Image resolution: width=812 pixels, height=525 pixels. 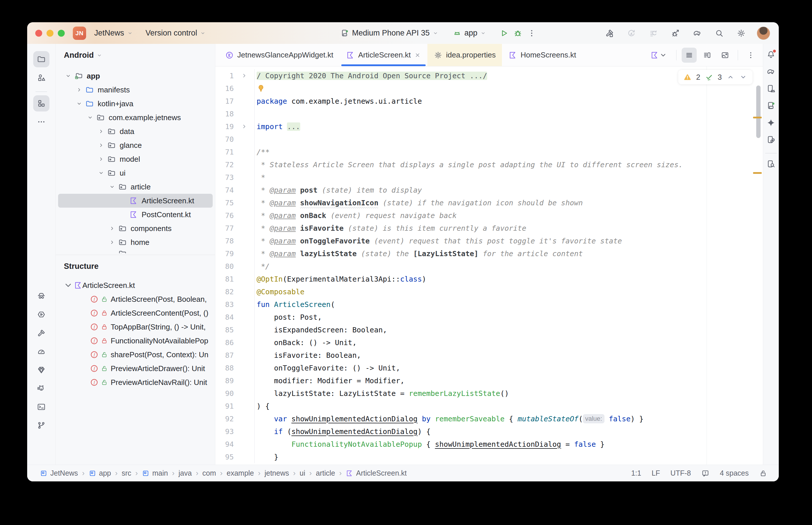 What do you see at coordinates (224, 152) in the screenshot?
I see `line-number: 71` at bounding box center [224, 152].